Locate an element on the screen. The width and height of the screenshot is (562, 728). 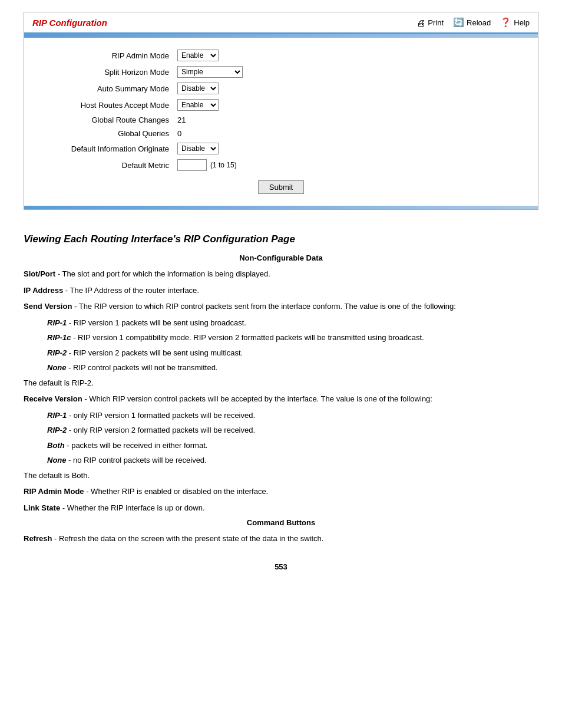
receive-default-para: The default is Both. is located at coordinates (281, 476).